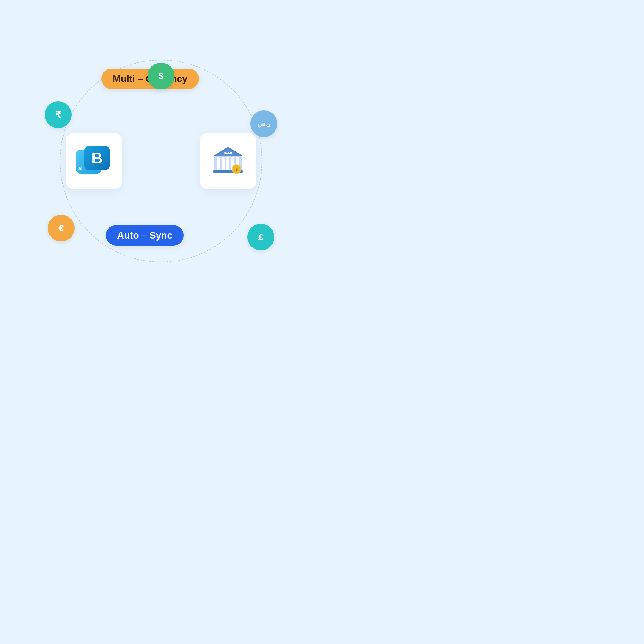 This screenshot has height=644, width=644. Describe the element at coordinates (97, 158) in the screenshot. I see `ai-card-front: B` at that location.